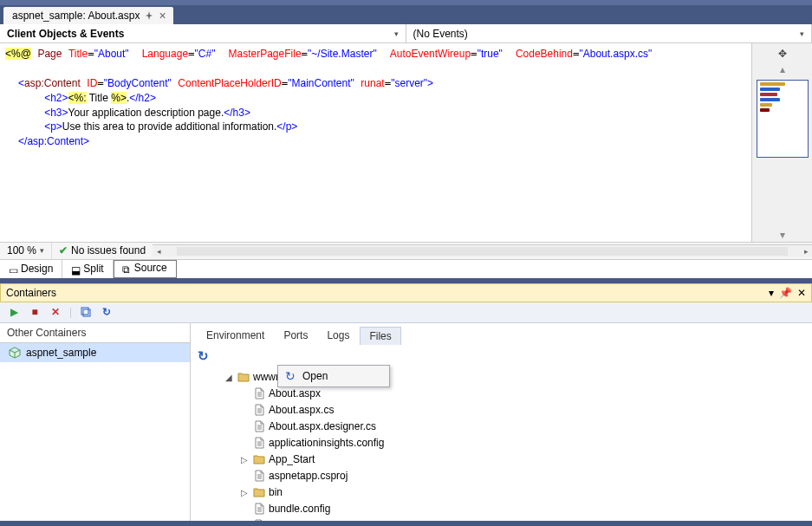 This screenshot has height=526, width=812. Describe the element at coordinates (504, 492) in the screenshot. I see `tree-folder: ▷bin` at that location.